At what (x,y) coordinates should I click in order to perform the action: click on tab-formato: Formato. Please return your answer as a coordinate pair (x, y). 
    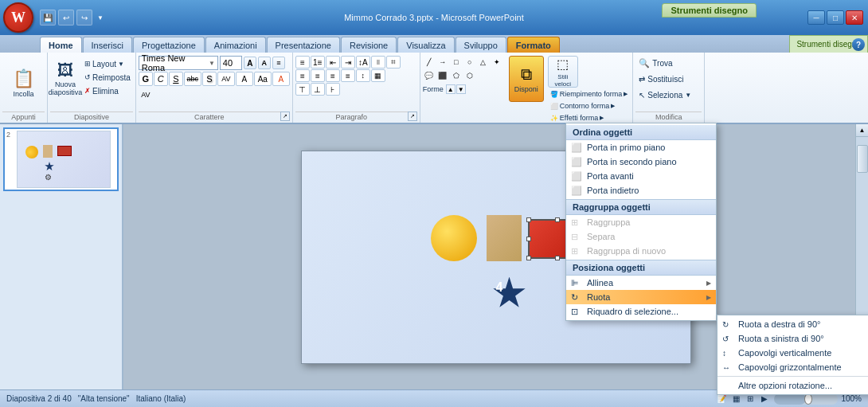
    Looking at the image, I should click on (534, 45).